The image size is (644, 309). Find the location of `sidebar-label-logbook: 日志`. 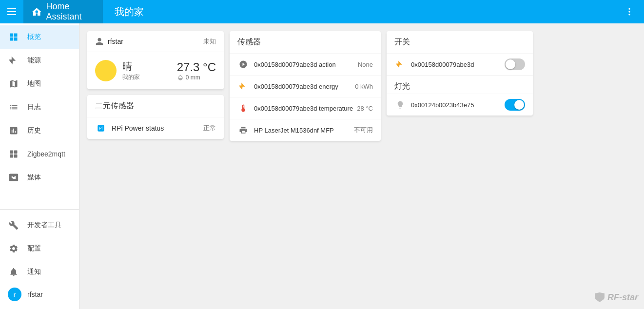

sidebar-label-logbook: 日志 is located at coordinates (34, 107).